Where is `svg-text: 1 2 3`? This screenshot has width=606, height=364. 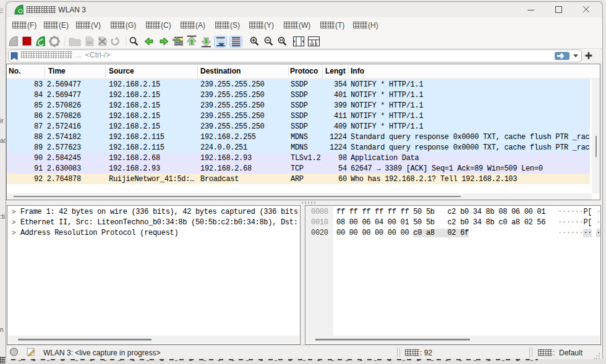
svg-text: 1 2 3 is located at coordinates (314, 44).